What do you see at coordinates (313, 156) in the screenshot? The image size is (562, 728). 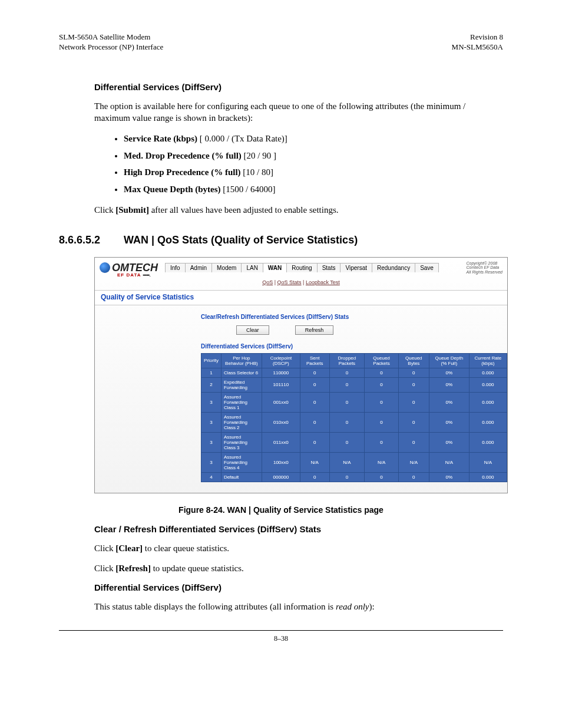 I see `list-item: Med. Drop Precedence (% full) [20 / 90 ]` at bounding box center [313, 156].